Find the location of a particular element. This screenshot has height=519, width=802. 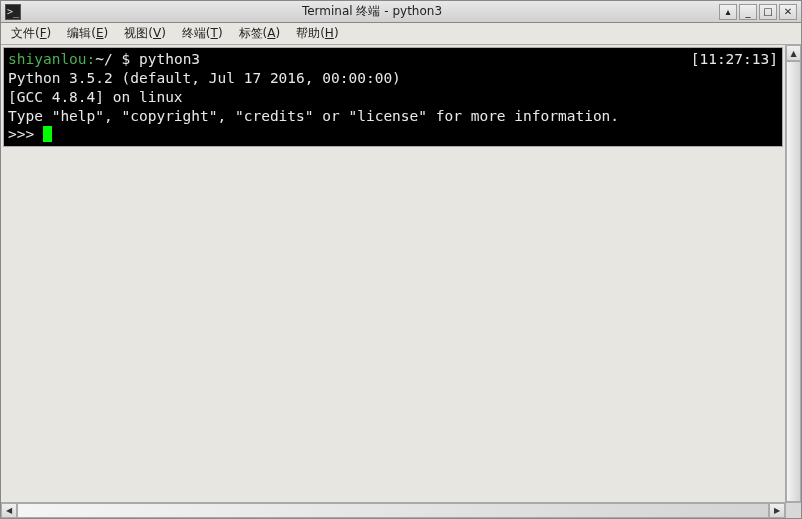

maximize-button: □ is located at coordinates (768, 12).